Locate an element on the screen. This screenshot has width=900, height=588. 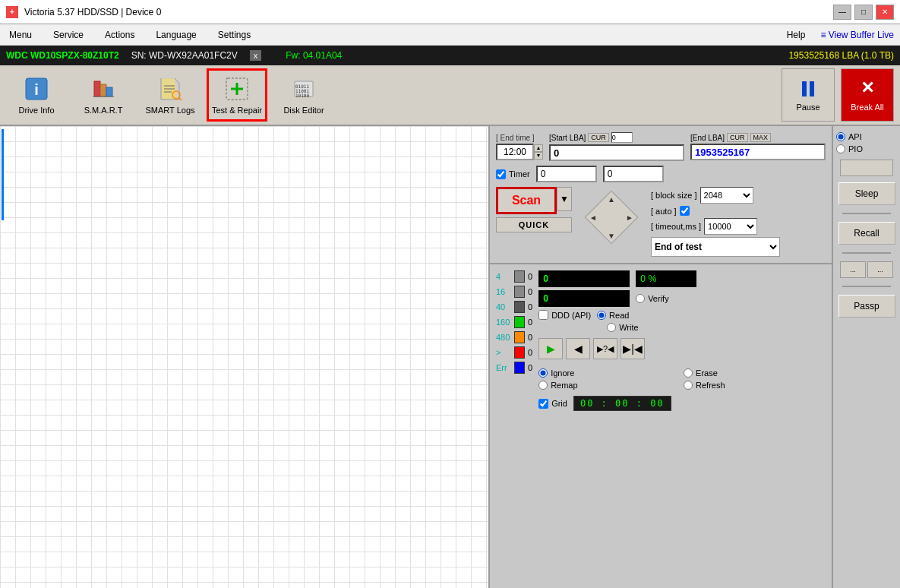
erase-radio is located at coordinates (688, 373).